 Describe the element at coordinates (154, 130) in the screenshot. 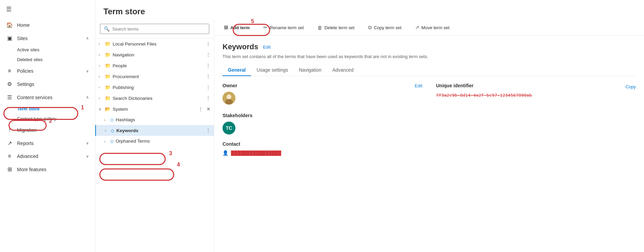

I see `tree-item-keywords: › ◇ Keywords ⋮` at that location.